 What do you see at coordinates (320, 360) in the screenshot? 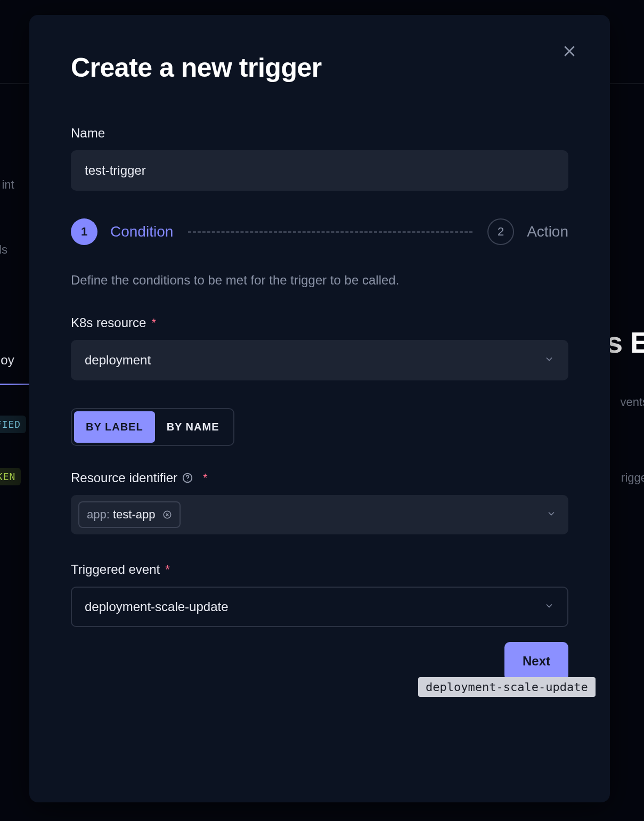
I see `k8s-resource-select: deployment` at bounding box center [320, 360].